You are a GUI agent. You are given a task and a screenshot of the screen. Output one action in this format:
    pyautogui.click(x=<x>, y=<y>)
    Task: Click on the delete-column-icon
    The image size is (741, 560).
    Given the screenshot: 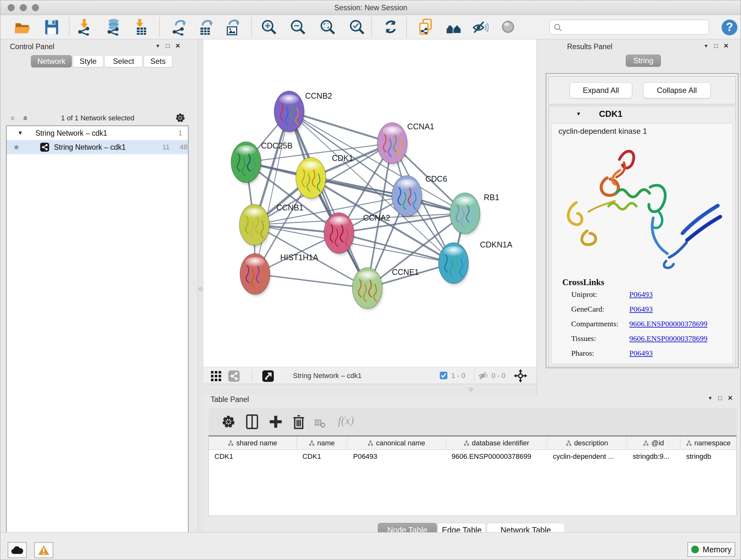 What is the action you would take?
    pyautogui.click(x=299, y=422)
    